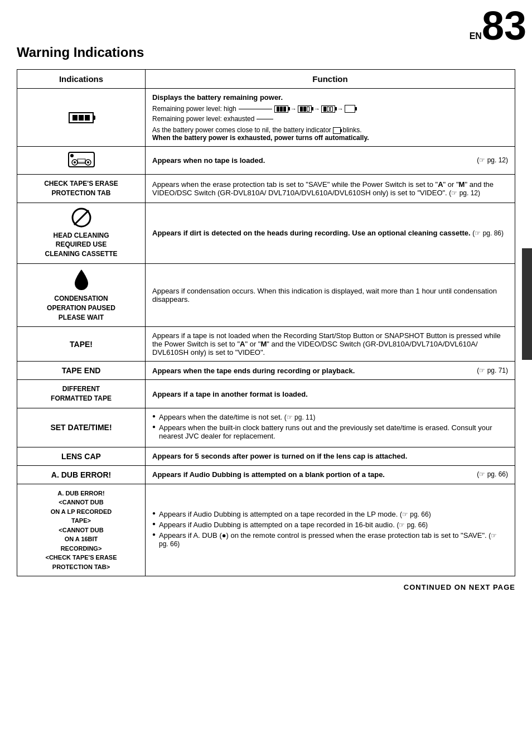 The height and width of the screenshot is (756, 532). What do you see at coordinates (330, 514) in the screenshot?
I see `adub-bullet-1: Appears if Audio Dubbing is attempted on…` at bounding box center [330, 514].